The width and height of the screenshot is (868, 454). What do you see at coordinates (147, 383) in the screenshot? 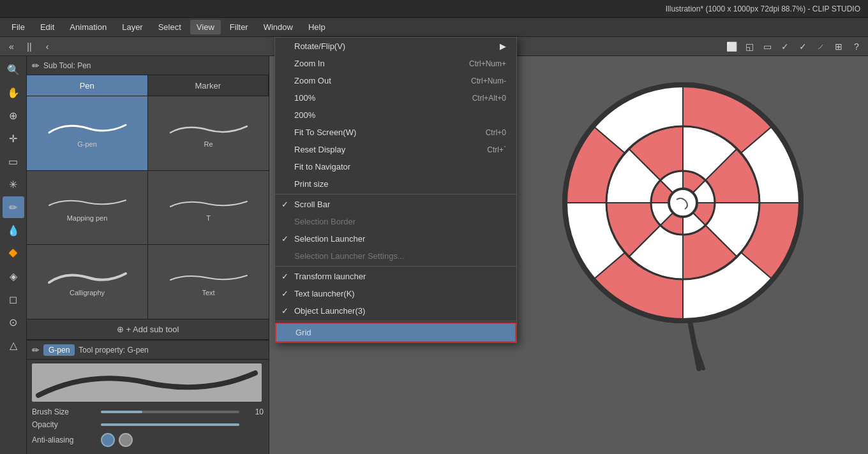
I see `brush-preview-svg` at bounding box center [147, 383].